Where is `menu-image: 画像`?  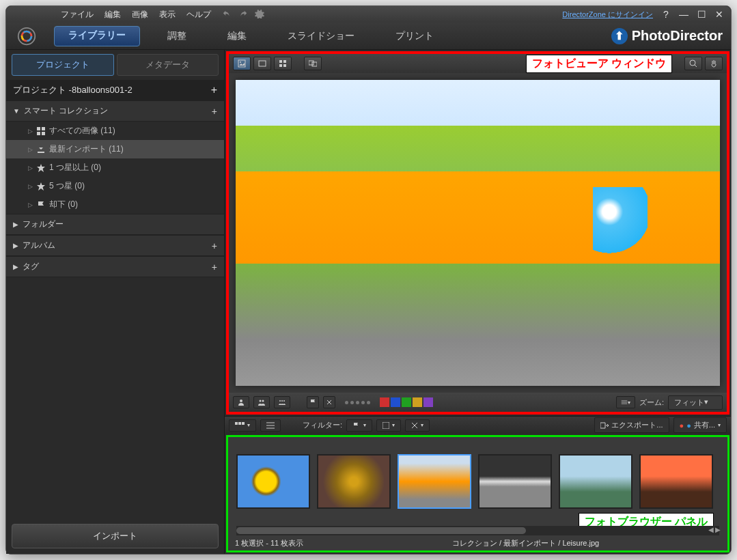
menu-image: 画像 is located at coordinates (140, 15).